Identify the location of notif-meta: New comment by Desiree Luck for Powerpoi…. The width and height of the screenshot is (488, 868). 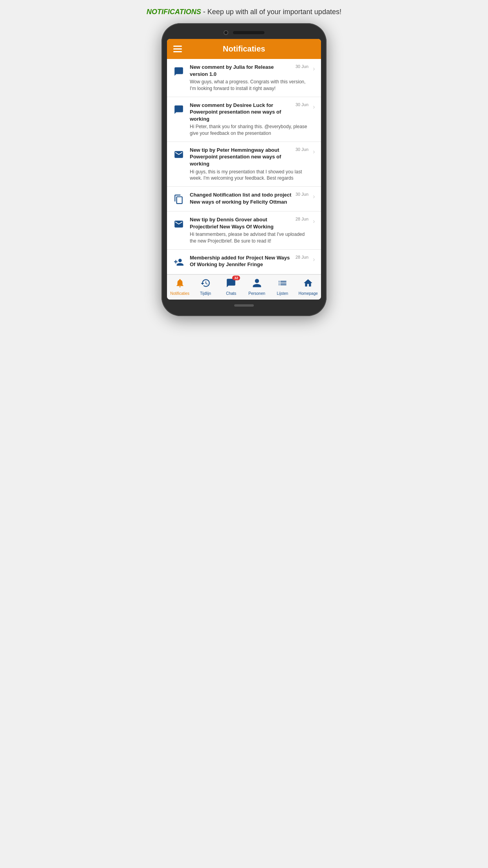
(249, 112).